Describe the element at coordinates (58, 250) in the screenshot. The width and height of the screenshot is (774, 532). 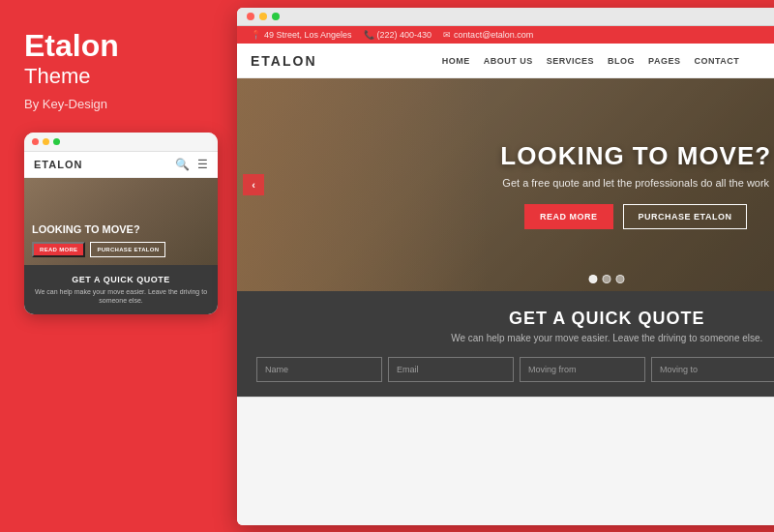
I see `mobile-read-more-button: READ MORE` at that location.